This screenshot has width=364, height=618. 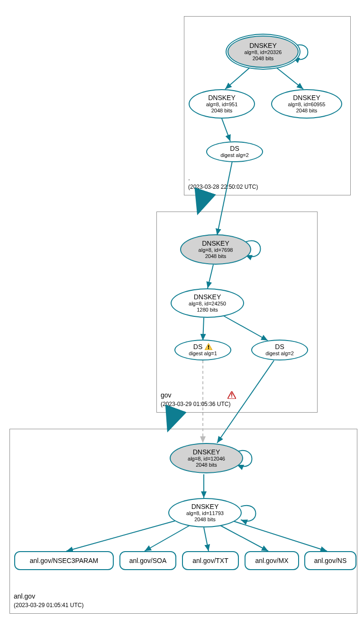 I want to click on node-title: anl.gov/NSEC3PARAM, so click(x=64, y=561).